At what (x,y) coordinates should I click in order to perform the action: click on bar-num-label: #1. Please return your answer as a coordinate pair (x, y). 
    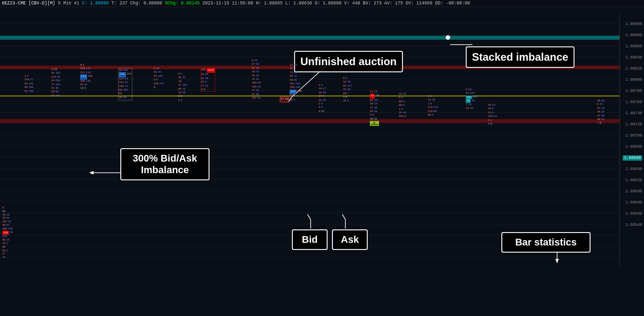
    Looking at the image, I should click on (77, 4).